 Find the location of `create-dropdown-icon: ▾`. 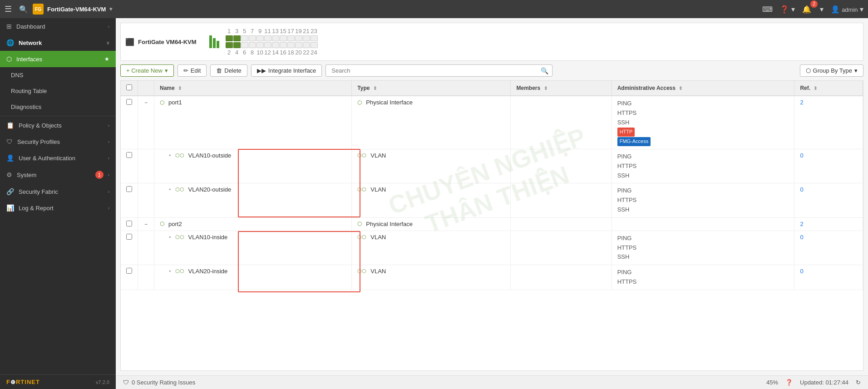

create-dropdown-icon: ▾ is located at coordinates (166, 71).